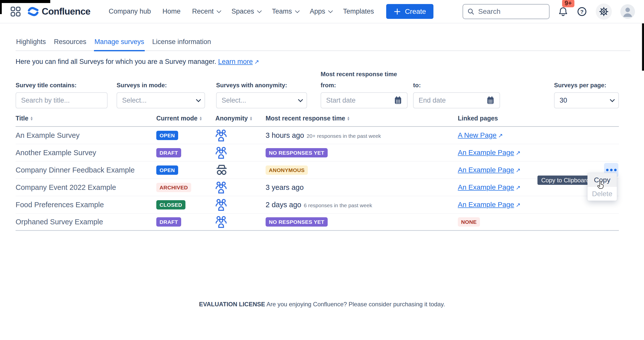  Describe the element at coordinates (86, 118) in the screenshot. I see `column-header-title: Title` at that location.